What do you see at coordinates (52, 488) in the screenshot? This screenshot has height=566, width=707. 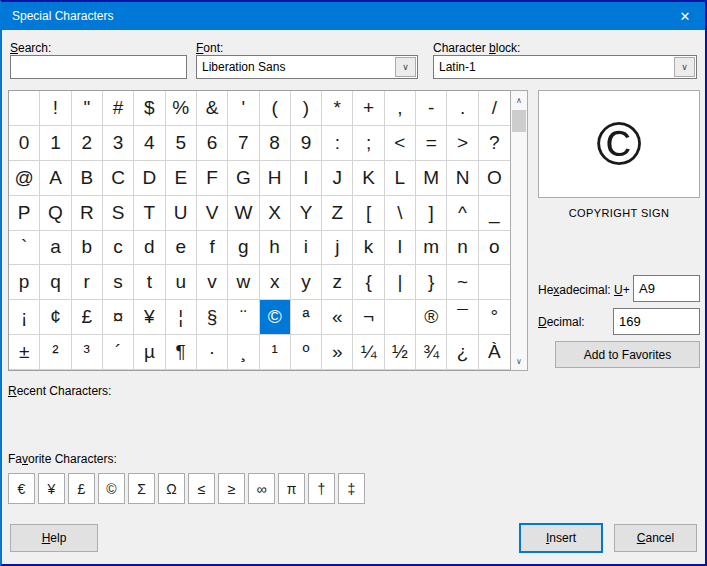 I see `favorite-char-cell: ¥` at bounding box center [52, 488].